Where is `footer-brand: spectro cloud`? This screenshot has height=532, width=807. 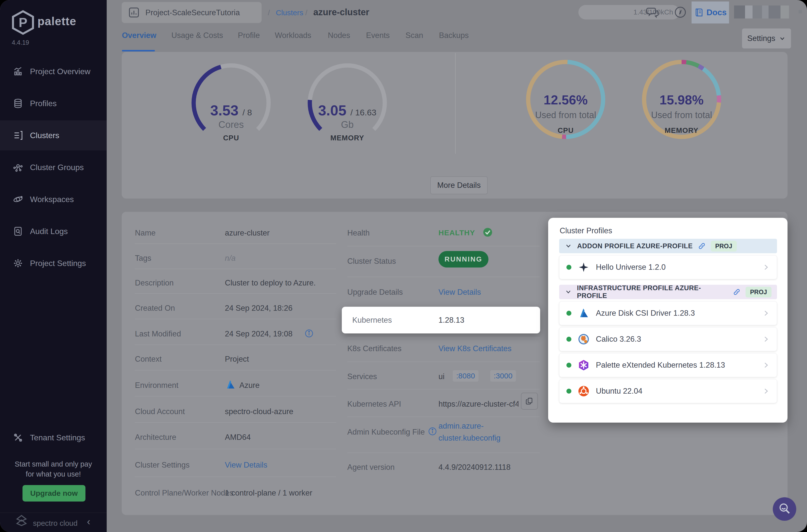 footer-brand: spectro cloud is located at coordinates (55, 523).